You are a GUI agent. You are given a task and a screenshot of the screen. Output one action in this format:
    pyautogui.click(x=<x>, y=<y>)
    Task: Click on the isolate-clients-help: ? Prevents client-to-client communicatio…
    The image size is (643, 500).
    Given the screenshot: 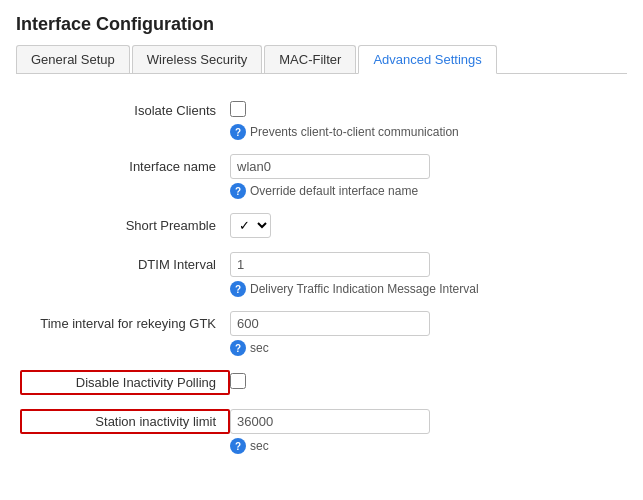 What is the action you would take?
    pyautogui.click(x=426, y=132)
    